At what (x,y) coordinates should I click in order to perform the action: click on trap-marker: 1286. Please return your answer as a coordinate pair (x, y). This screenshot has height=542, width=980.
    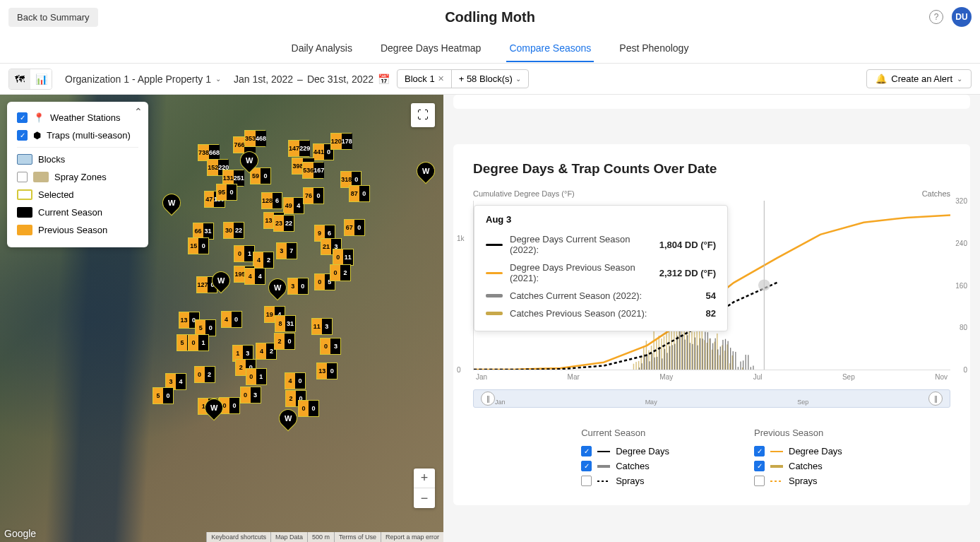
    Looking at the image, I should click on (272, 201).